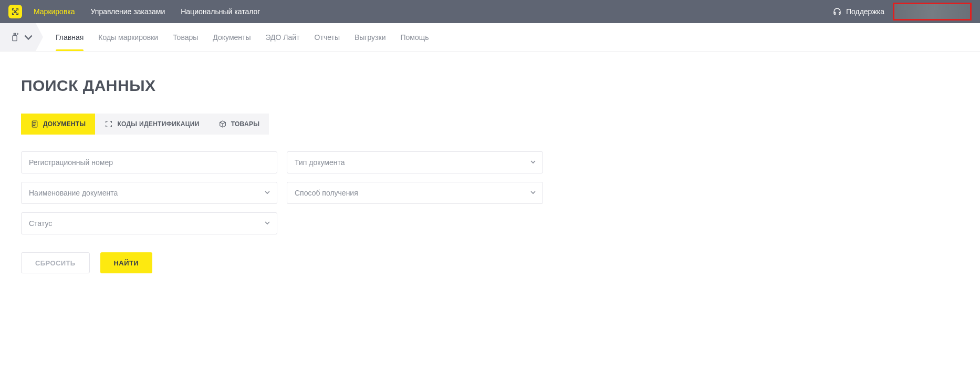  Describe the element at coordinates (147, 12) in the screenshot. I see `top-nav: Маркировка Управление заказами Националь…` at that location.